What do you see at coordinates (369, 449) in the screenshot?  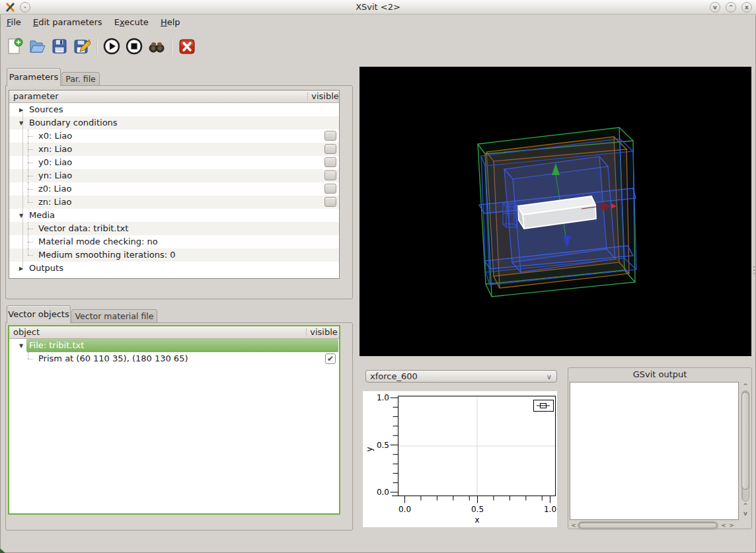 I see `svg-text: y` at bounding box center [369, 449].